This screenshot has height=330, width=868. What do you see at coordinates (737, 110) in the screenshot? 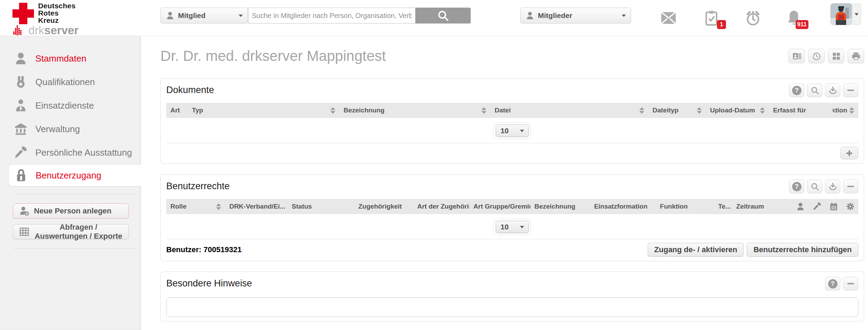
I see `column-header-upload-datum: Upload-Datum` at bounding box center [737, 110].